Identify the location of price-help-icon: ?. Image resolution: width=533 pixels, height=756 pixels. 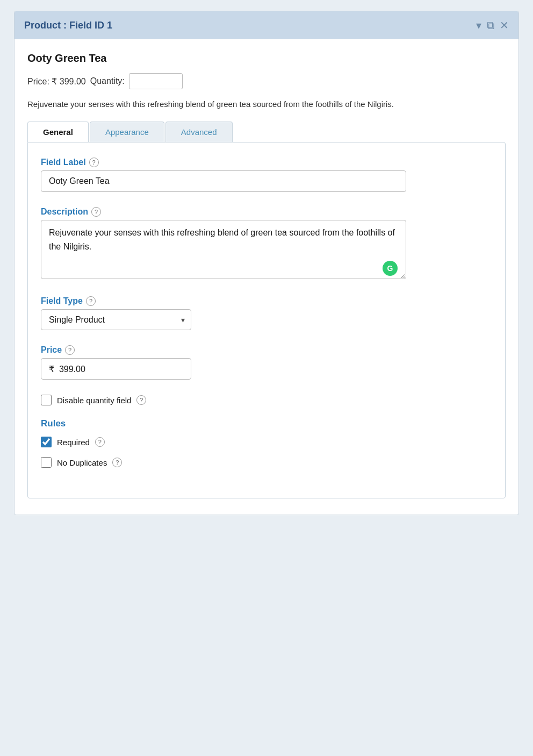
(70, 350).